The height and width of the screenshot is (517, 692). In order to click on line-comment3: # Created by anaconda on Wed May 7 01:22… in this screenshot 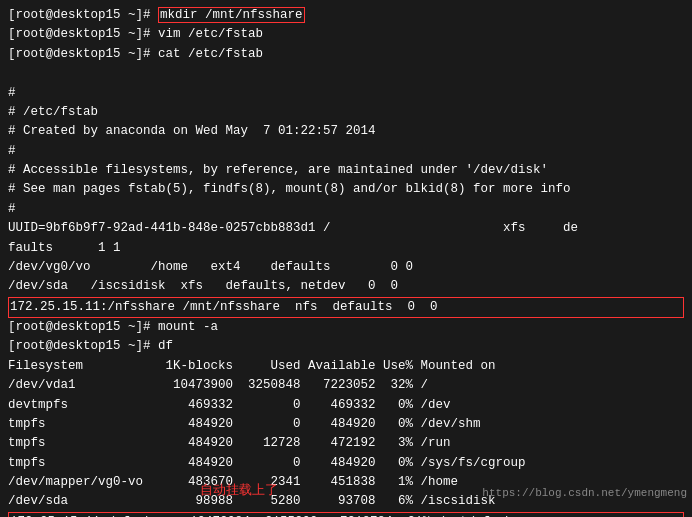, I will do `click(346, 132)`.